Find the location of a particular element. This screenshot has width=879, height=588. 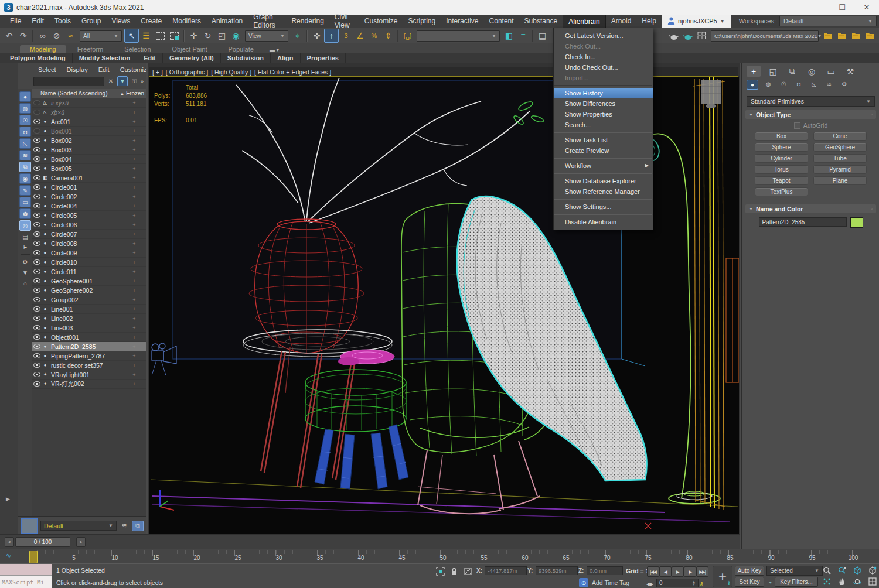

display-hidden-icon: ◎ is located at coordinates (25, 225).